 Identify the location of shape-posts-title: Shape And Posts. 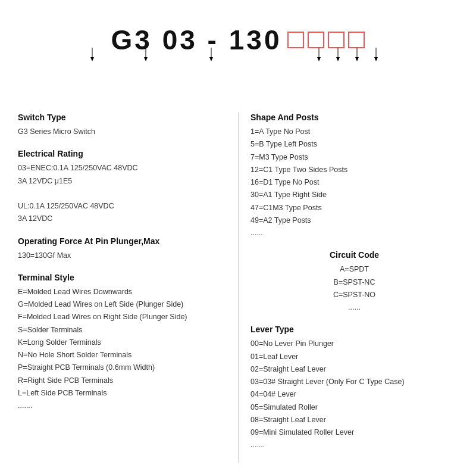
(355, 117).